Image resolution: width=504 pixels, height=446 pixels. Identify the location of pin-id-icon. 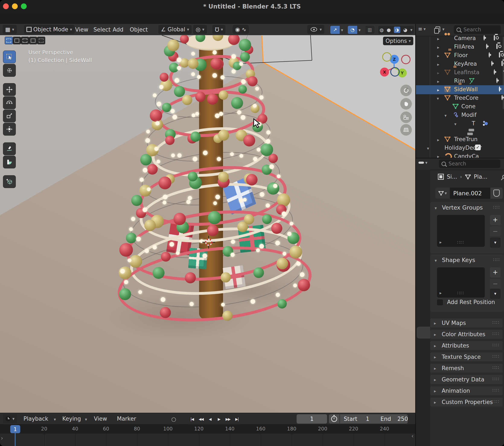
(503, 177).